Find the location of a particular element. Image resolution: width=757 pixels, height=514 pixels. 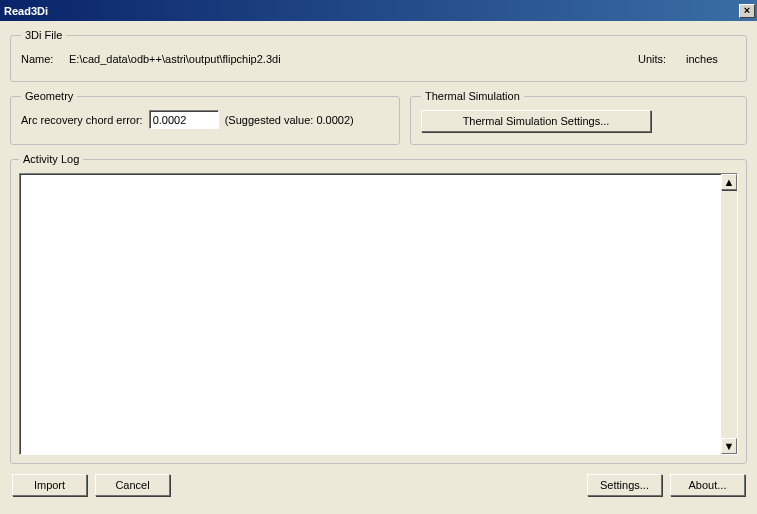

file-path: E:\cad_data\odb++\astri\output\flipchip2… is located at coordinates (354, 59).